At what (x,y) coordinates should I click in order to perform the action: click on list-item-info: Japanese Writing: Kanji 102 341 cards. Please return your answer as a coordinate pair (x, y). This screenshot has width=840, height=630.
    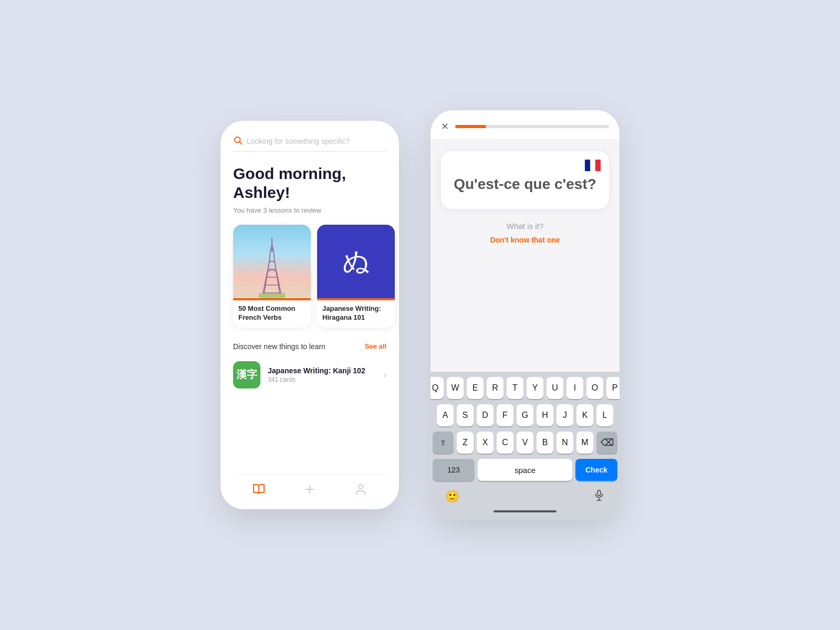
    Looking at the image, I should click on (322, 375).